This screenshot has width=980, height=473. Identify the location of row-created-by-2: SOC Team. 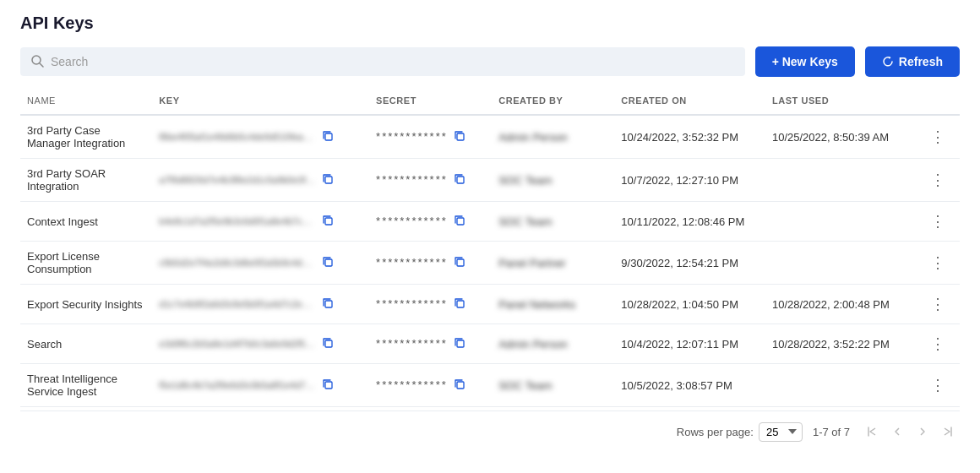
(553, 221).